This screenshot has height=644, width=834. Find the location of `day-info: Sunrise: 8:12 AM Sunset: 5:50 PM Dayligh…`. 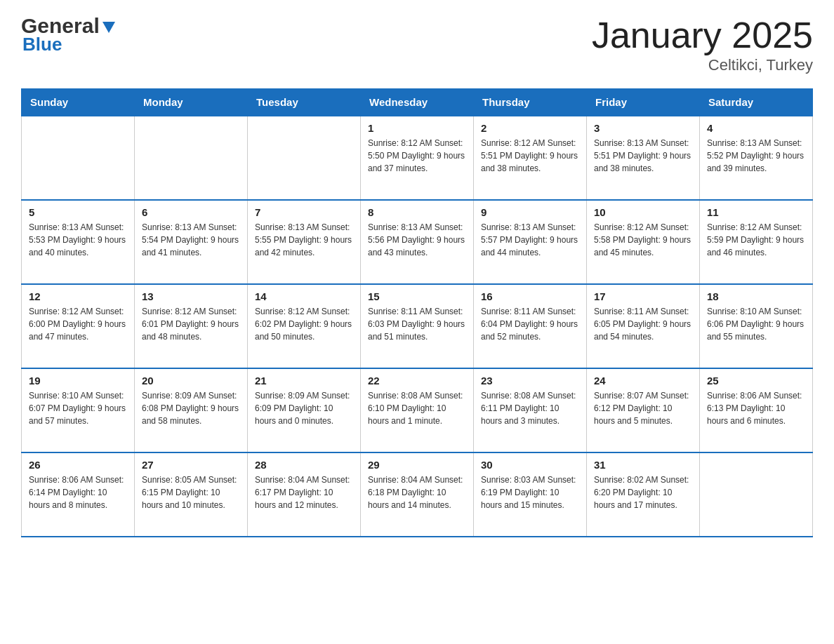

day-info: Sunrise: 8:12 AM Sunset: 5:50 PM Dayligh… is located at coordinates (417, 156).